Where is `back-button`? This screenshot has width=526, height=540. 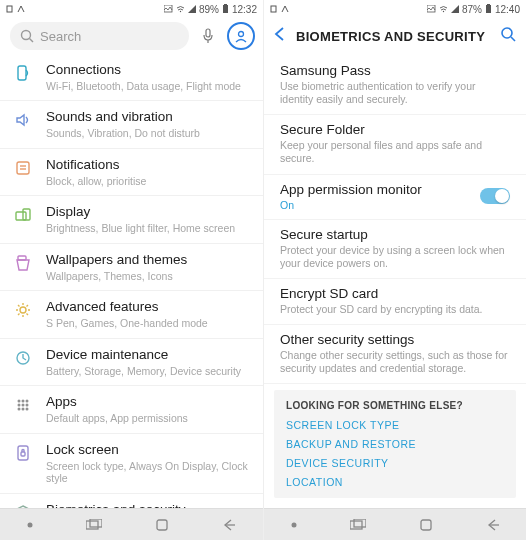
back-button is located at coordinates (280, 36).